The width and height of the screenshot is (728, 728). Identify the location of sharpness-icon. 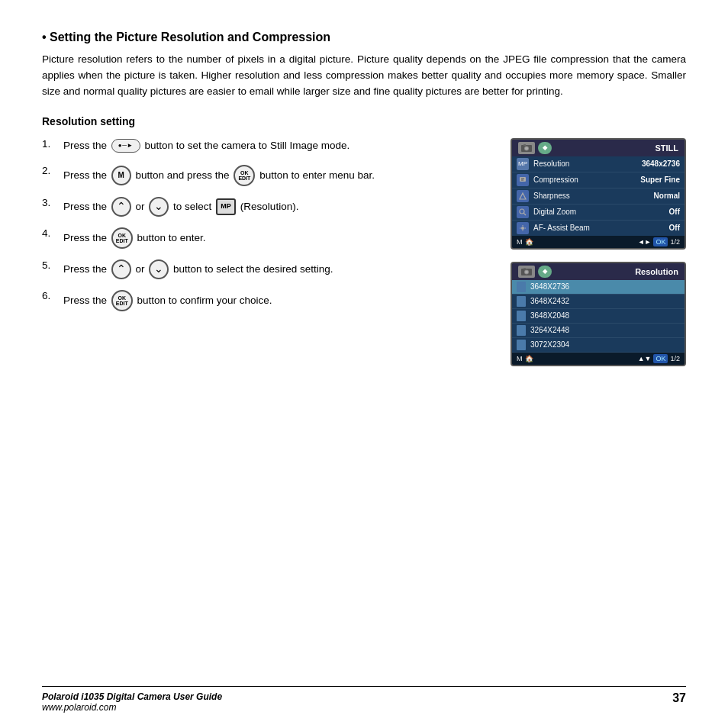
(523, 196).